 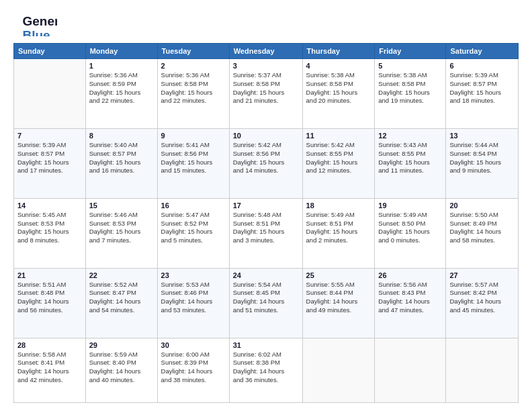 I want to click on calendar-cell: 3Sunrise: 5:37 AMSunset: 8:58 PMDaylight…, so click(x=266, y=94).